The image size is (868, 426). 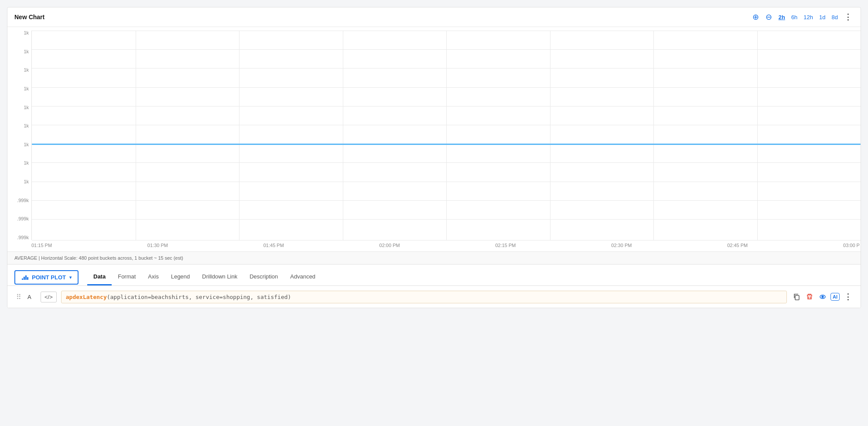 What do you see at coordinates (20, 52) in the screenshot?
I see `y-label-1: 1k` at bounding box center [20, 52].